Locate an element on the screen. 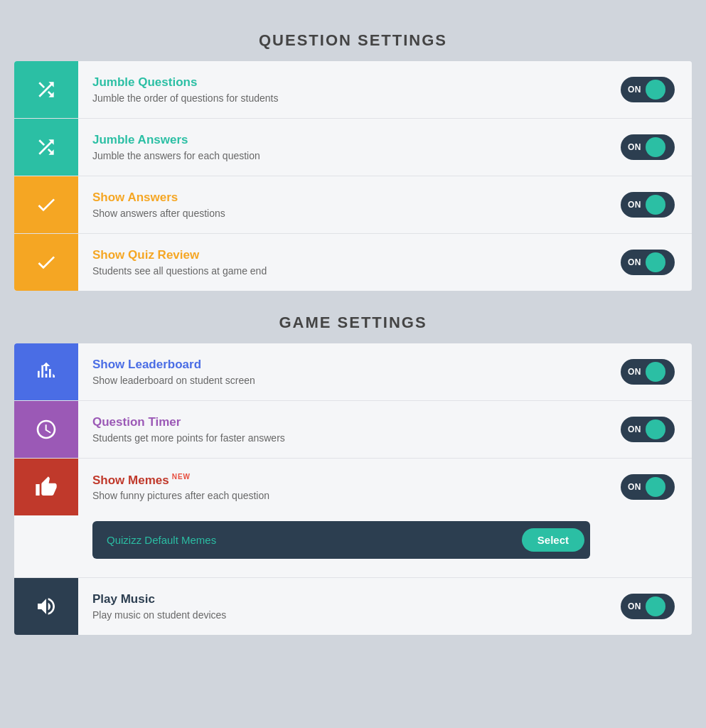  show-memes-desc: Show funny pictures after each question is located at coordinates (341, 496).